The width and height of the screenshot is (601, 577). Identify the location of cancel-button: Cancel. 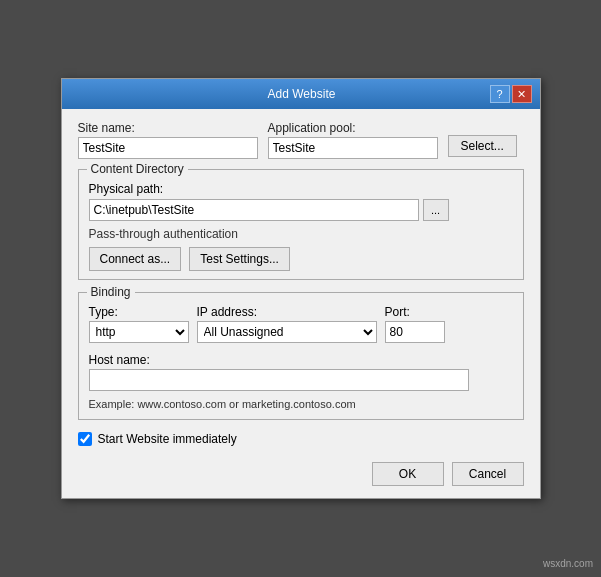
(488, 474).